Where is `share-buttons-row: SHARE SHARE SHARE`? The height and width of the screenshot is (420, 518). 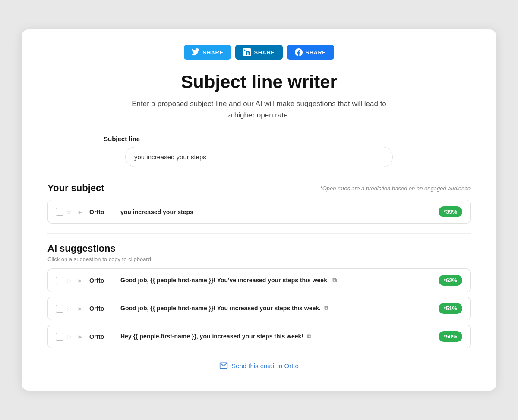
share-buttons-row: SHARE SHARE SHARE is located at coordinates (259, 52).